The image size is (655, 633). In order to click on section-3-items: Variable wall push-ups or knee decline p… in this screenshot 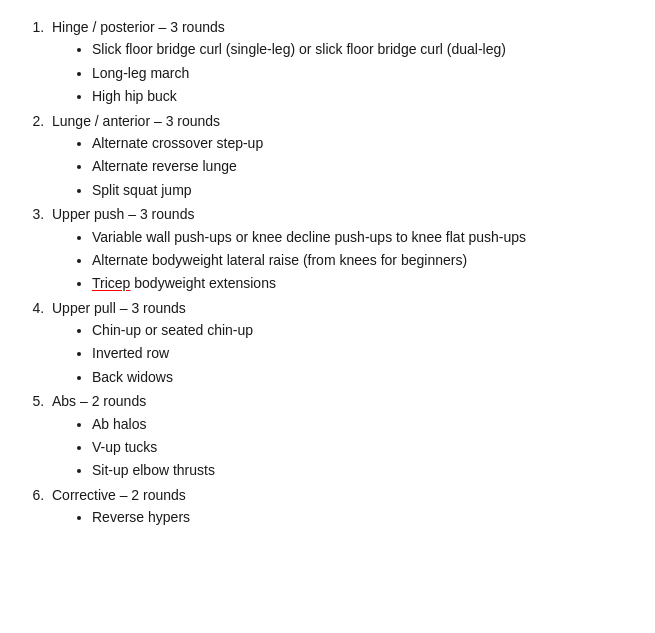, I will do `click(344, 260)`.